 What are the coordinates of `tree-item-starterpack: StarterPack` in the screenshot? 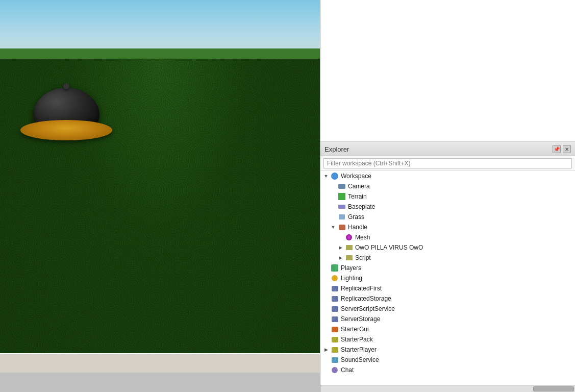 It's located at (448, 339).